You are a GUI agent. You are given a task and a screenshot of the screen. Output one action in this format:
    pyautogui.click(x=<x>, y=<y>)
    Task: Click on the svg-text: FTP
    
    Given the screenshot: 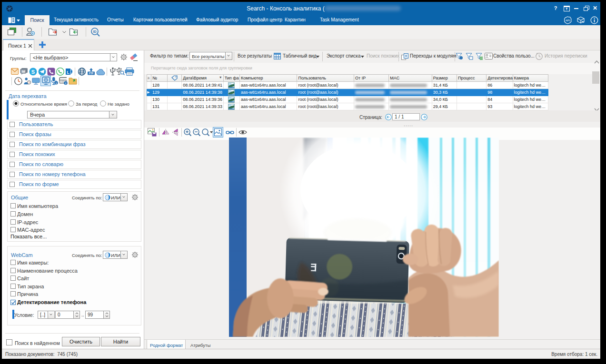 What is the action you would take?
    pyautogui.click(x=91, y=73)
    